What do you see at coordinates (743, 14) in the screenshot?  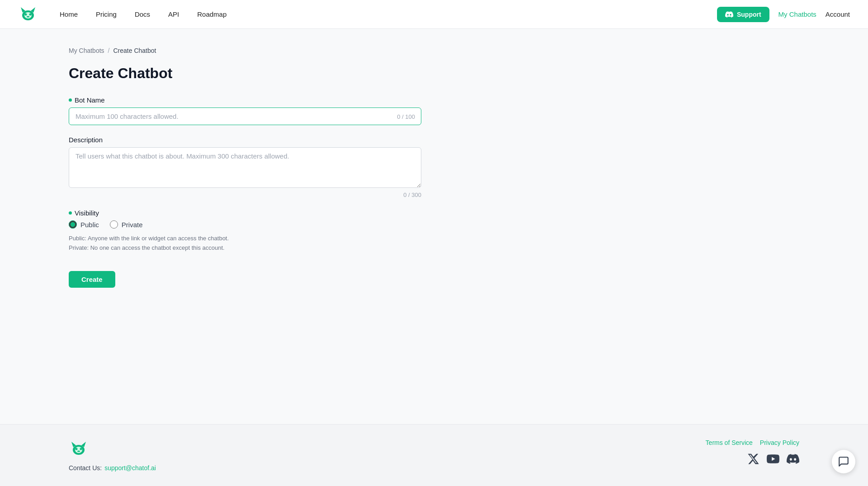 I see `support-button: Support` at bounding box center [743, 14].